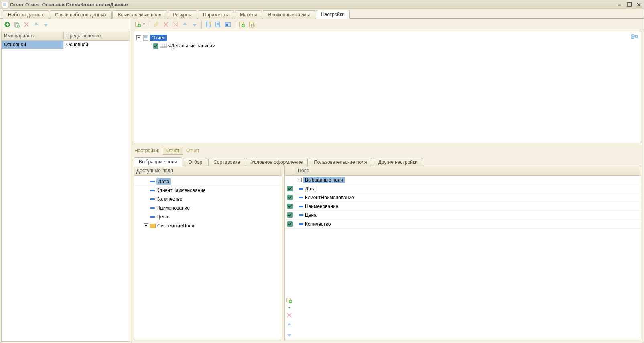 The image size is (644, 343). I want to click on available-fields-panel: Доступные поля ДатаКлиентНаименованиеКол…, so click(208, 253).